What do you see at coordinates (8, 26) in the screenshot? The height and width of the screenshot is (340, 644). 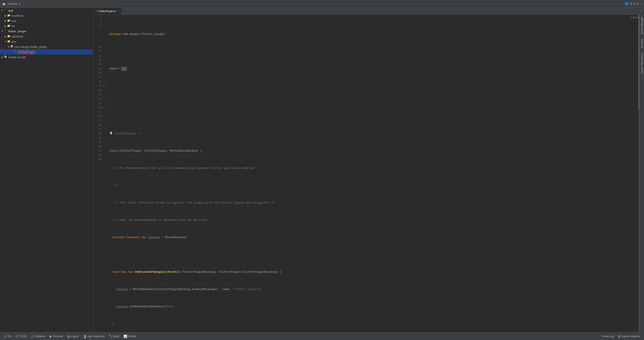 I see `folder-icon-res: 📁` at bounding box center [8, 26].